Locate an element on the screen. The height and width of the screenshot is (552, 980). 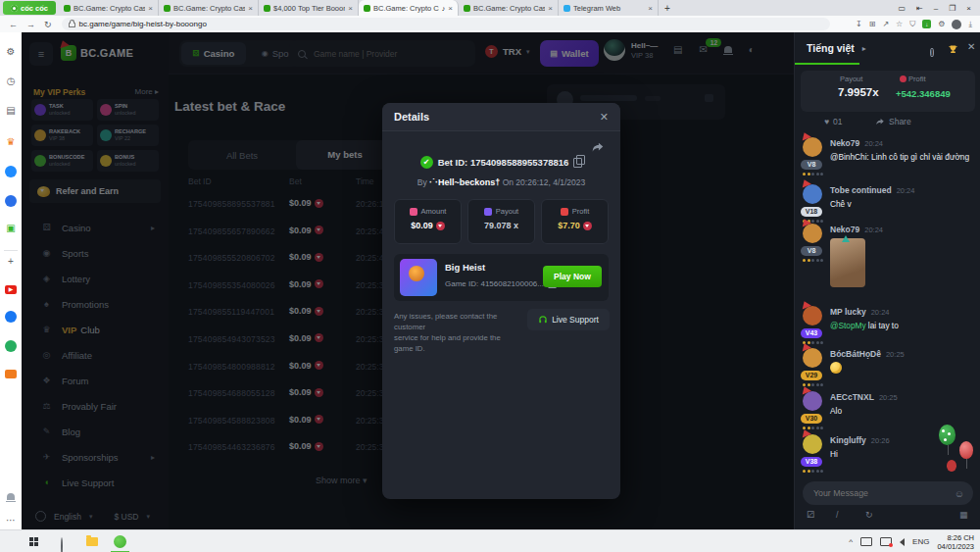
youtube-icon: ▶ is located at coordinates (11, 290).